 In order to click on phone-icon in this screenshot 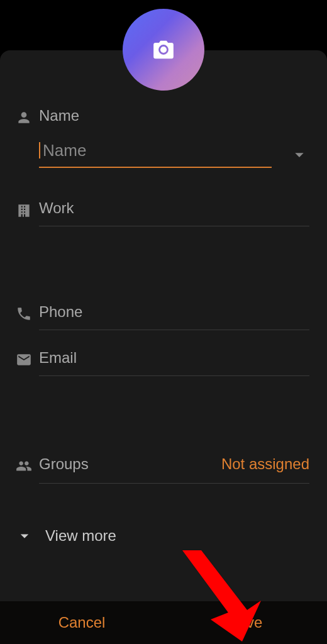, I will do `click(24, 314)`.